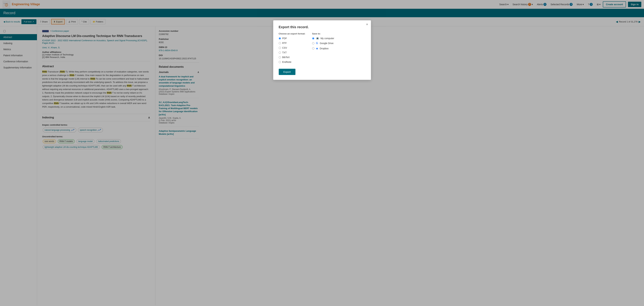 The height and width of the screenshot is (306, 644). I want to click on save-googledrive-radio, so click(313, 44).